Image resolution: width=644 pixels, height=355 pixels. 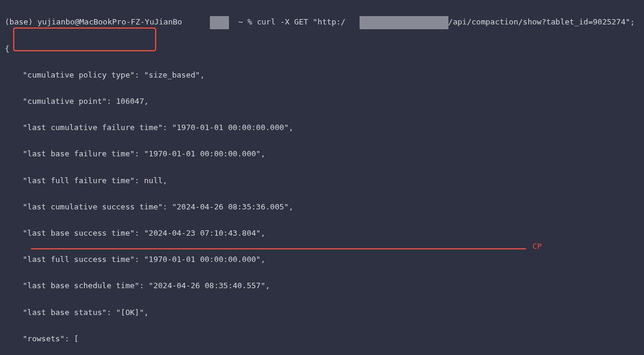 I want to click on env-prefix: (base), so click(x=19, y=21).